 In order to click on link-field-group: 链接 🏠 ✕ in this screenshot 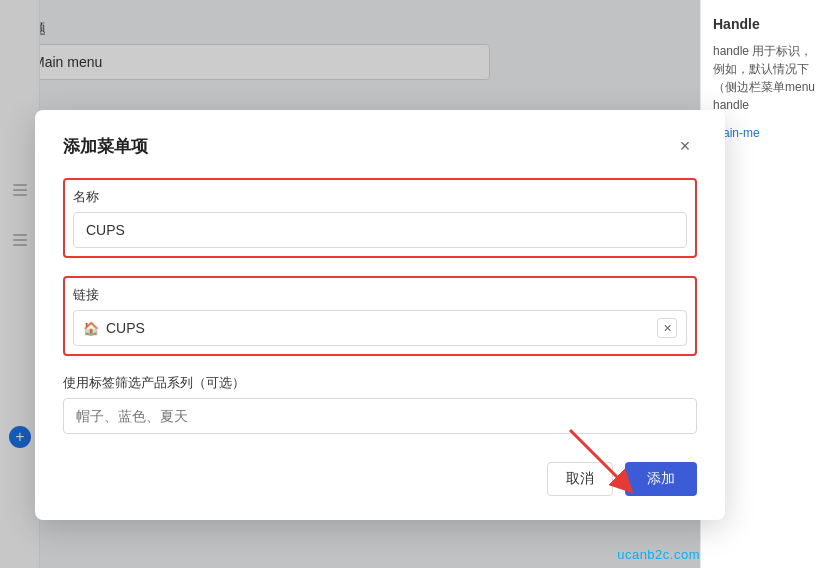, I will do `click(380, 316)`.